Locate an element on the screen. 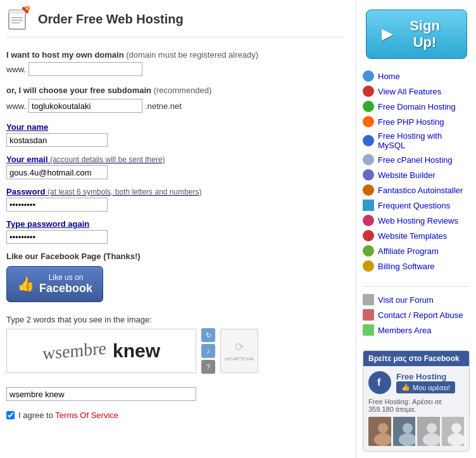  subdomain-input is located at coordinates (85, 106).